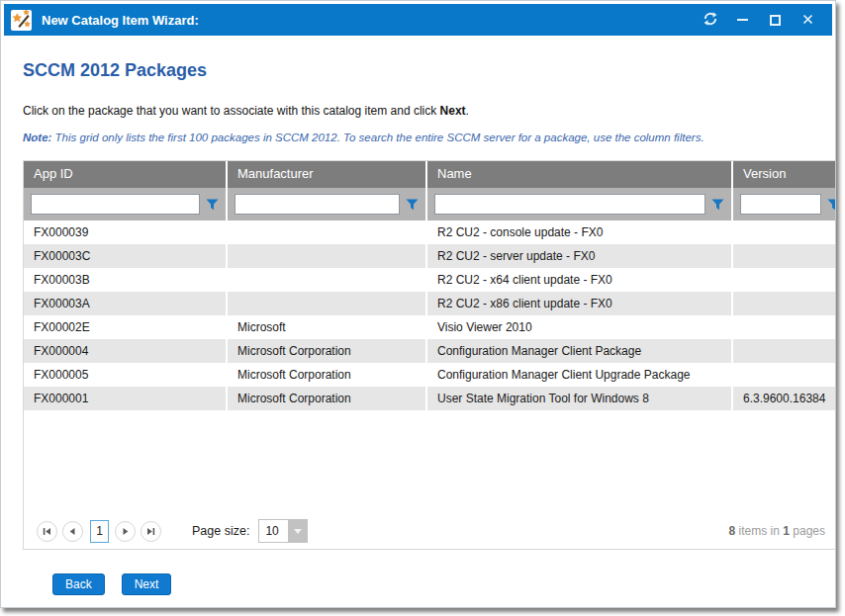 This screenshot has height=616, width=845. What do you see at coordinates (429, 531) in the screenshot?
I see `pager-bar: 1 Page size: 10 8 items in 1 pages` at bounding box center [429, 531].